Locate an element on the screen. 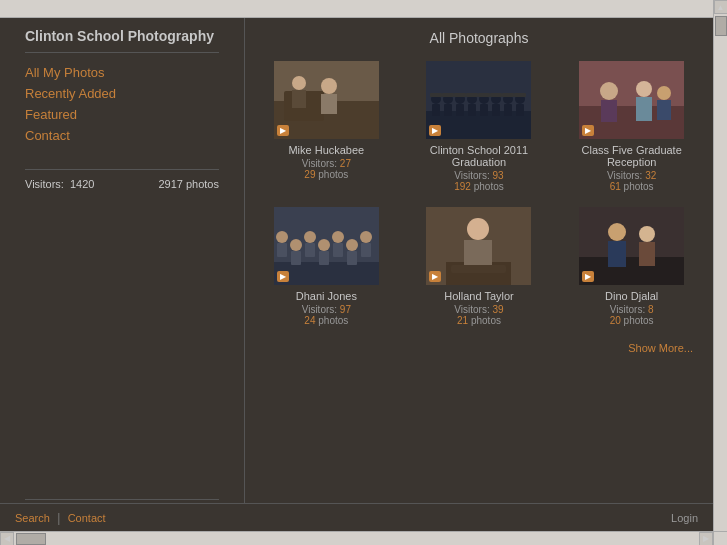  nav-item-all-photos: All My Photos is located at coordinates (122, 72).